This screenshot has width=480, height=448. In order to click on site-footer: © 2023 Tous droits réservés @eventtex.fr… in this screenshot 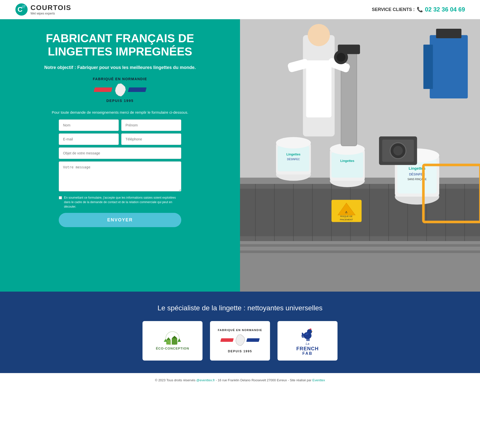, I will do `click(240, 380)`.